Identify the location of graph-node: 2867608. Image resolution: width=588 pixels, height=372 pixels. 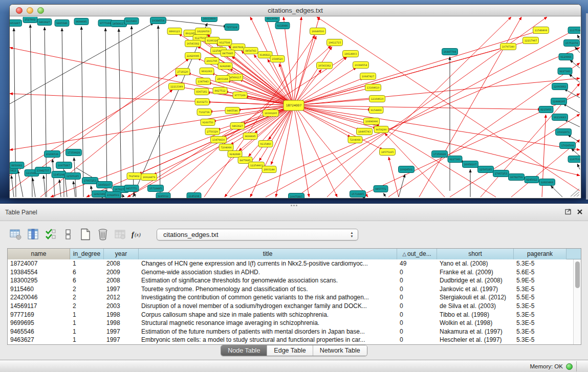
(238, 47).